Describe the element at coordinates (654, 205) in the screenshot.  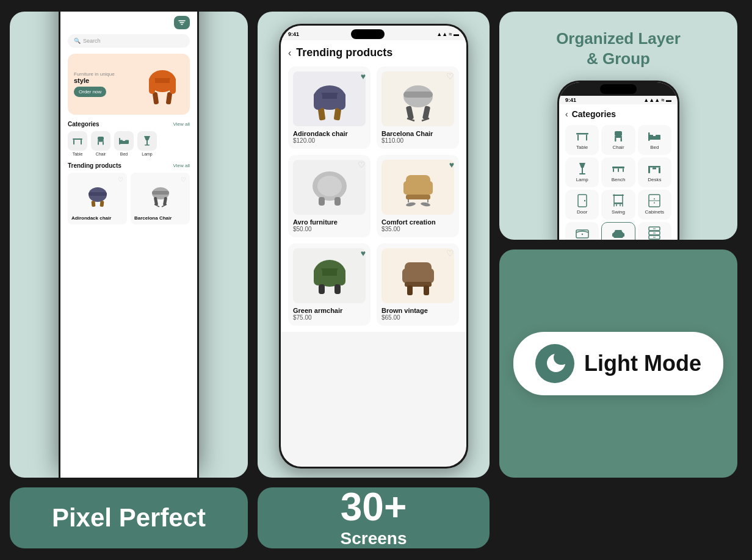
I see `category-cabinets: Cabinets` at that location.